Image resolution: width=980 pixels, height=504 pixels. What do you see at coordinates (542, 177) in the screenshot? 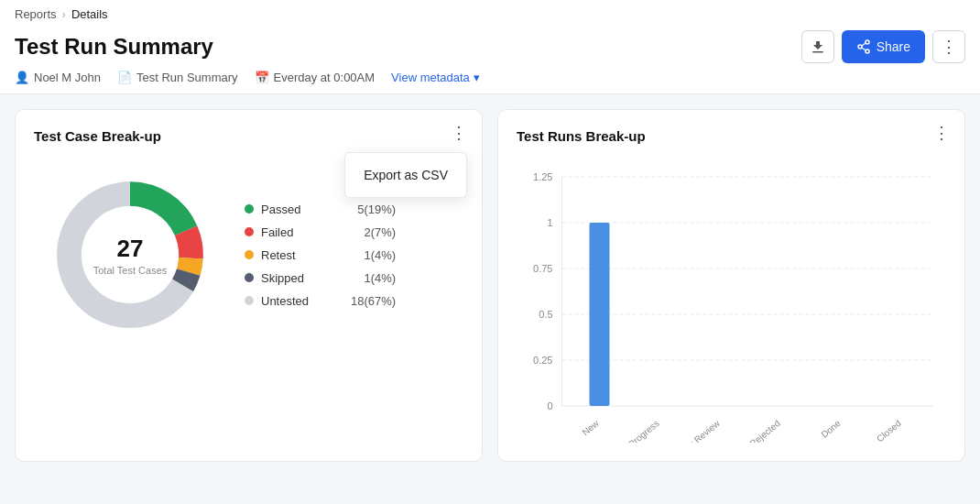
I see `svg-text: 1.25` at bounding box center [542, 177].